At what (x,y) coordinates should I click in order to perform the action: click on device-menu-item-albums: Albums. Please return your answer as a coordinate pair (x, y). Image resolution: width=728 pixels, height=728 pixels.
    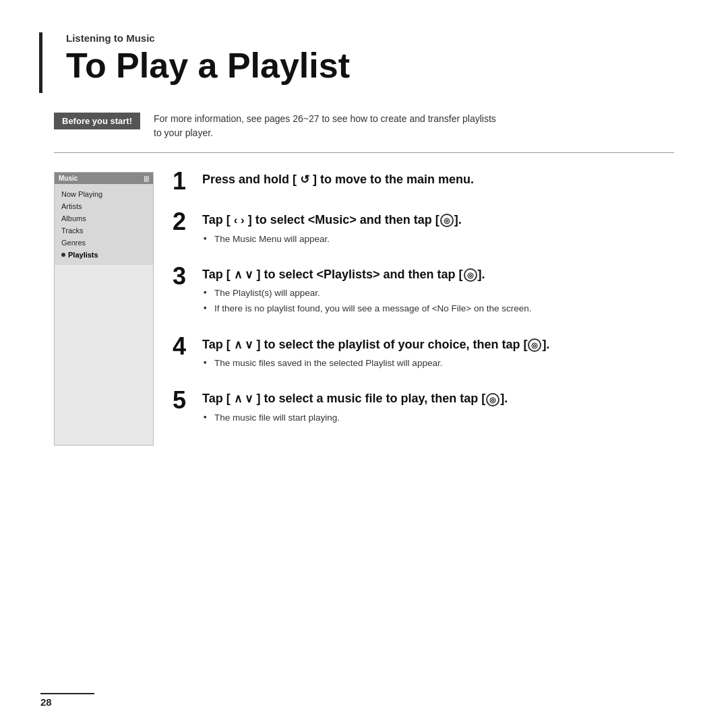
    Looking at the image, I should click on (104, 218).